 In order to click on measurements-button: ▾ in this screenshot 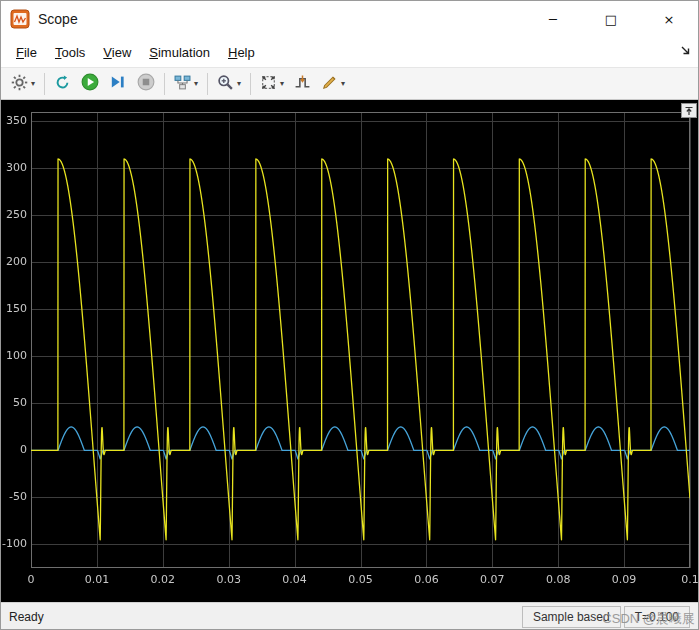, I will do `click(333, 84)`.